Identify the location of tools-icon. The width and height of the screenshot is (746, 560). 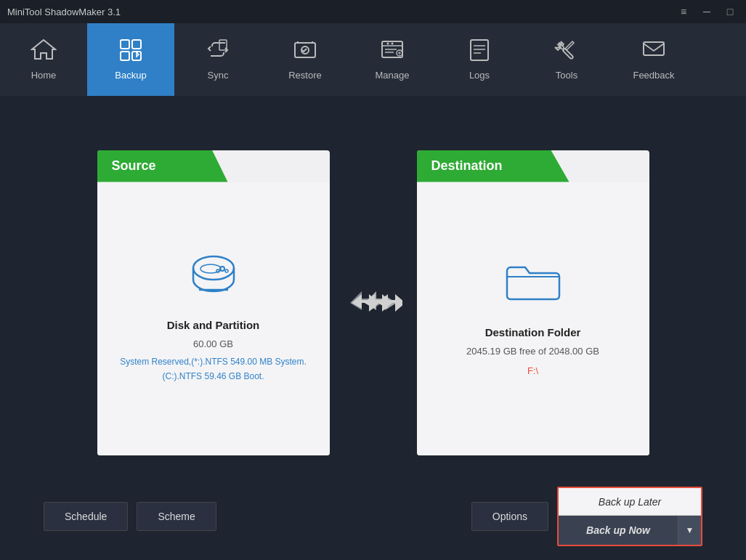
(567, 51).